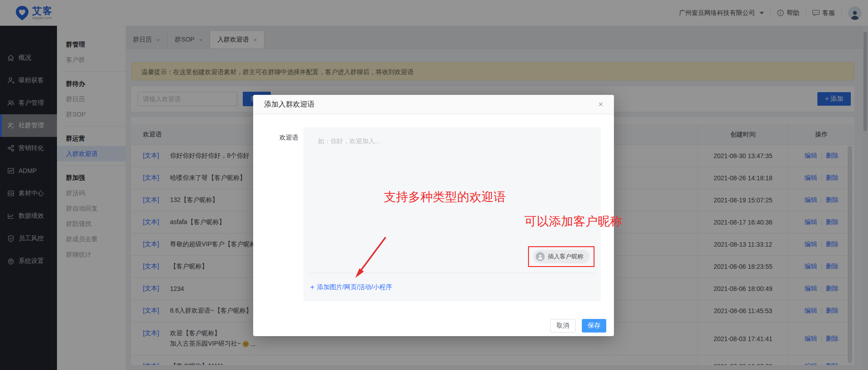  What do you see at coordinates (289, 138) in the screenshot?
I see `welcome-field-label: 欢迎语` at bounding box center [289, 138].